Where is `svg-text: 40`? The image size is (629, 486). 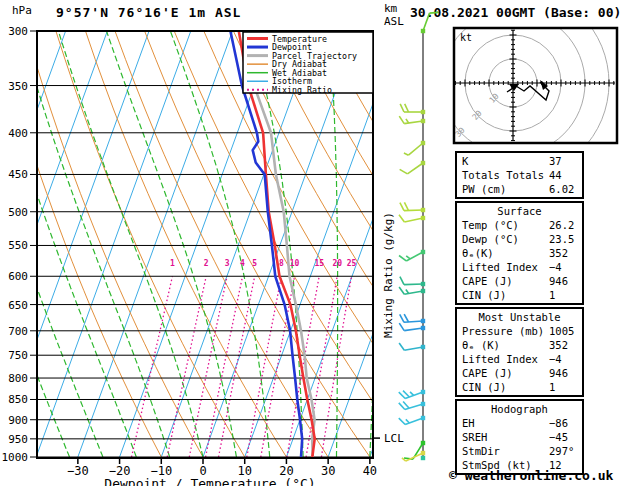 svg-text: 40 is located at coordinates (444, 148).